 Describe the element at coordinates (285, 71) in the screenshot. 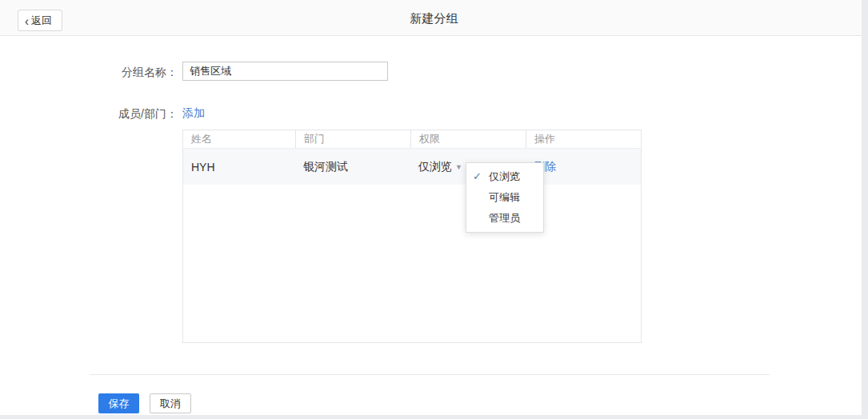

I see `group-name-input` at that location.